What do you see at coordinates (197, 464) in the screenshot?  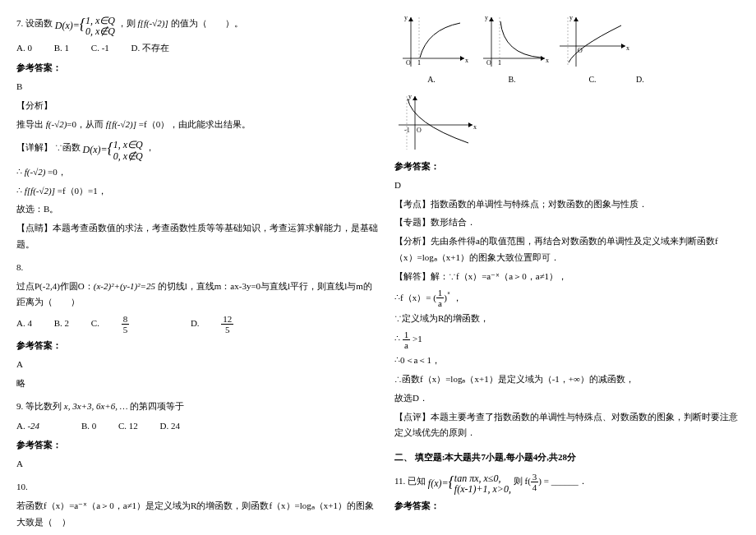 I see `q9-ans: A` at bounding box center [197, 464].